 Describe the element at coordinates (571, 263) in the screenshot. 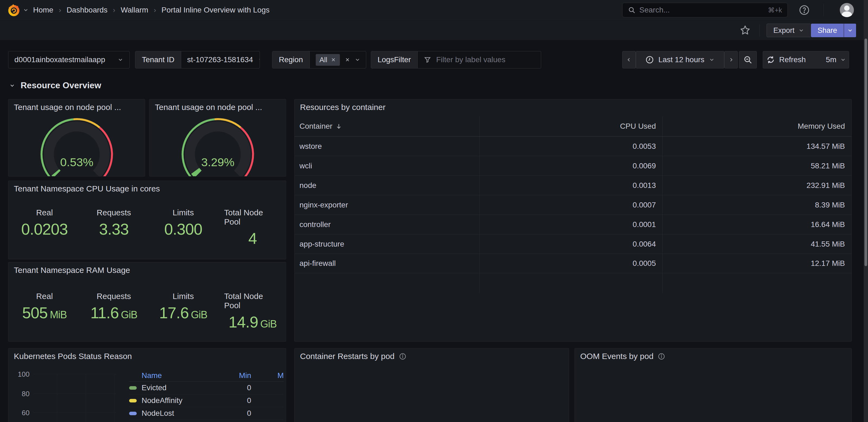

I see `cell-cpu-used: 0.0005` at that location.